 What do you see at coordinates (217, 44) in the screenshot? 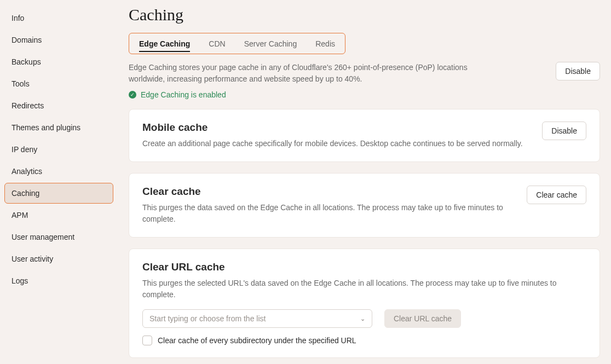
I see `tab-cdn: CDN` at bounding box center [217, 44].